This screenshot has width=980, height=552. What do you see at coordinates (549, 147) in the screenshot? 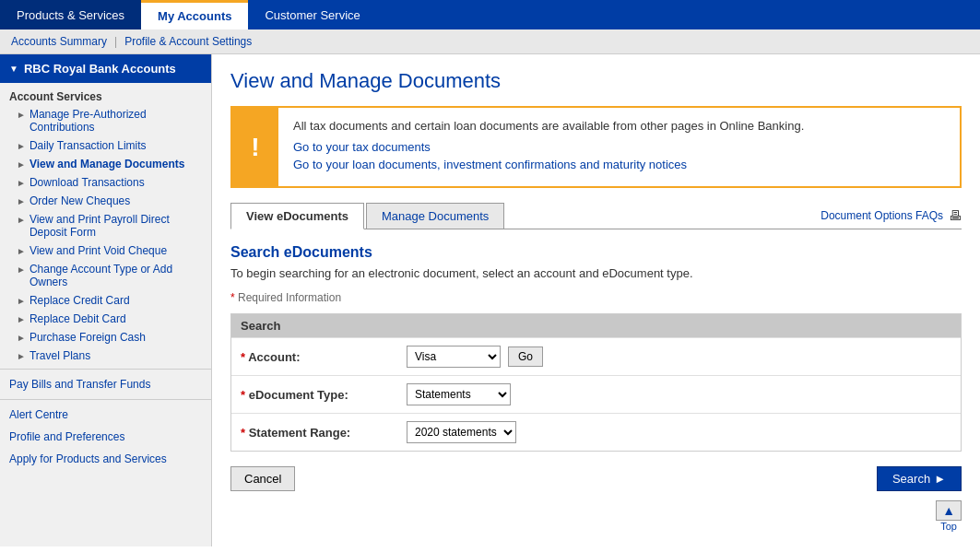
I see `warning-content: All tax documents and certain loan docum…` at bounding box center [549, 147].